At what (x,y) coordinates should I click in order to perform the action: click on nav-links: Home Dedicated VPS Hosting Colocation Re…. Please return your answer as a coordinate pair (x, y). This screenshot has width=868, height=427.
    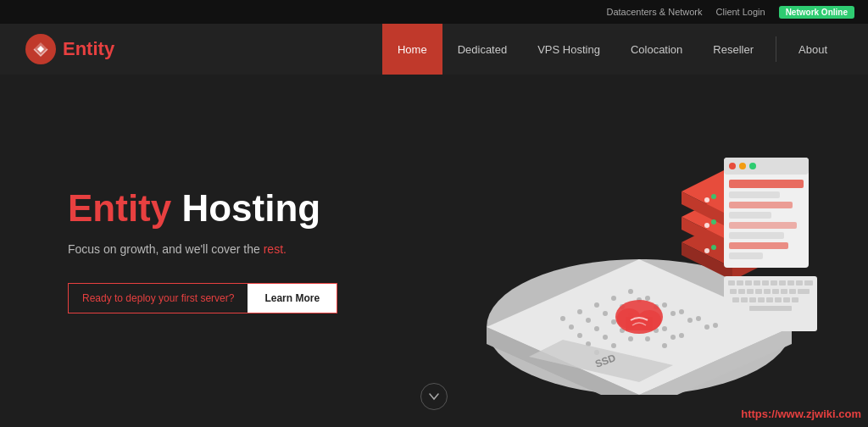
    Looking at the image, I should click on (612, 49).